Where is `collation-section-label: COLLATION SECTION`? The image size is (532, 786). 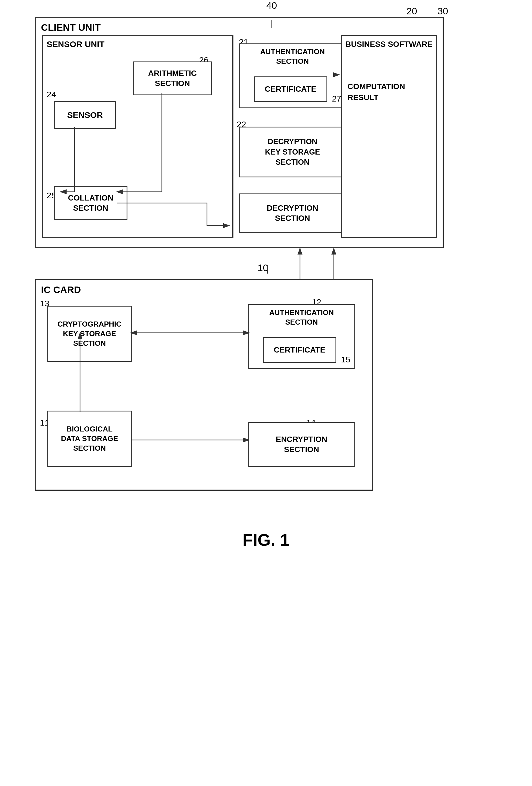 collation-section-label: COLLATION SECTION is located at coordinates (91, 203).